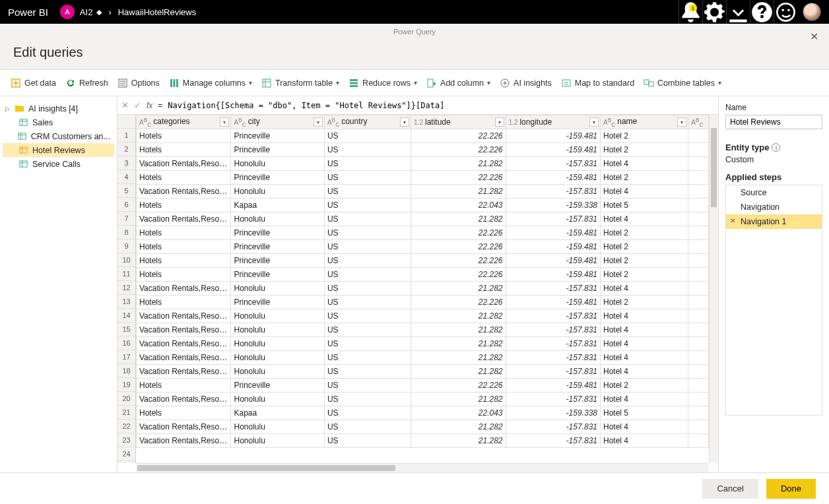  Describe the element at coordinates (383, 83) in the screenshot. I see `reduce-rows-button: Reduce rows▾` at that location.